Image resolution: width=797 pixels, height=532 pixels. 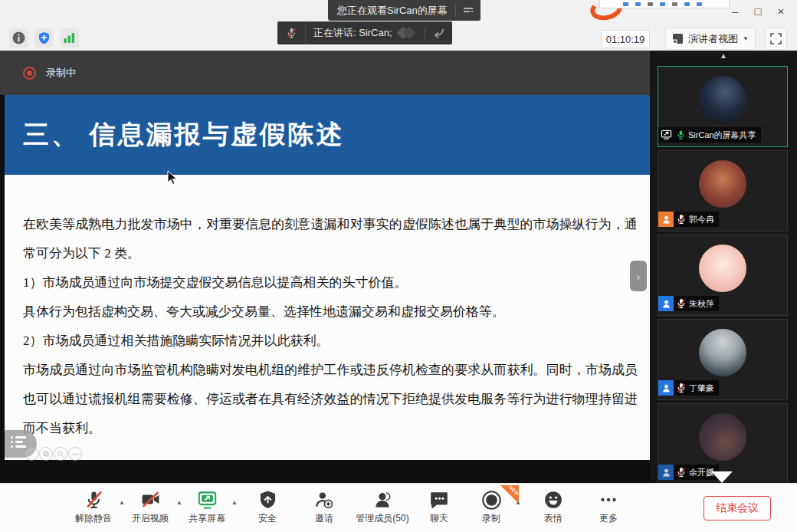 I want to click on slides-overview-button, so click(x=46, y=454).